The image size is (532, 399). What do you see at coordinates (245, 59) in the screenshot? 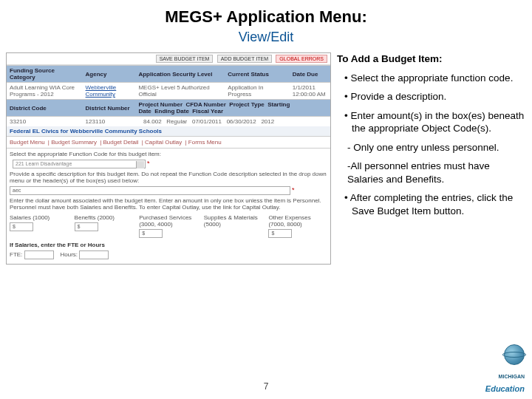
I see `add-budget-button: ADD BUDGET ITEM` at bounding box center [245, 59].